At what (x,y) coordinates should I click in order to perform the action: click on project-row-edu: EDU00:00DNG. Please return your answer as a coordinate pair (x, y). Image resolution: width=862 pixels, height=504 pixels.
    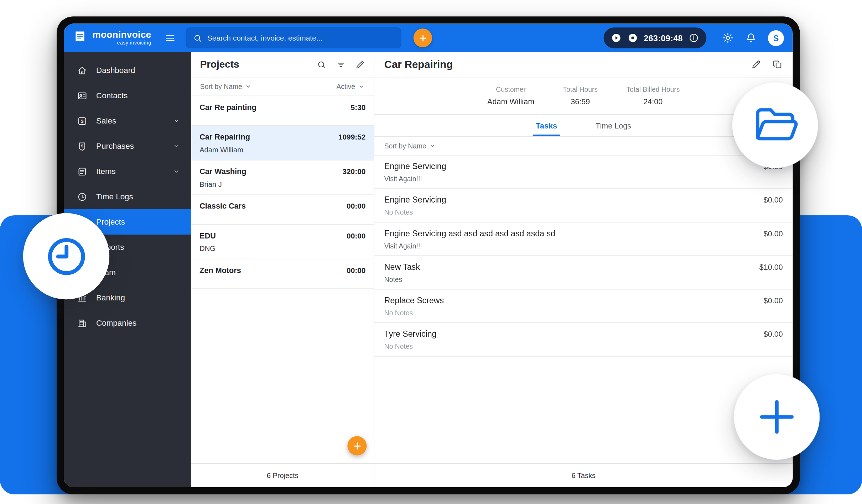
    Looking at the image, I should click on (282, 242).